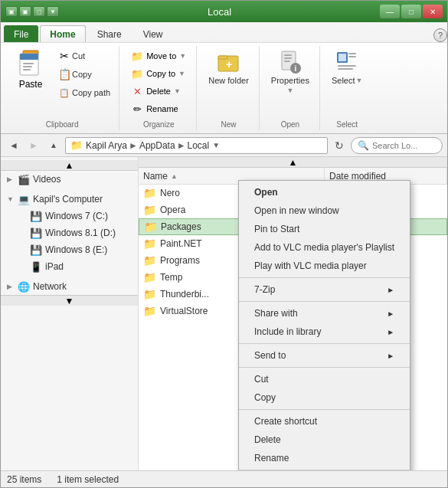  I want to click on title-small-btn-4: ▼, so click(53, 11).